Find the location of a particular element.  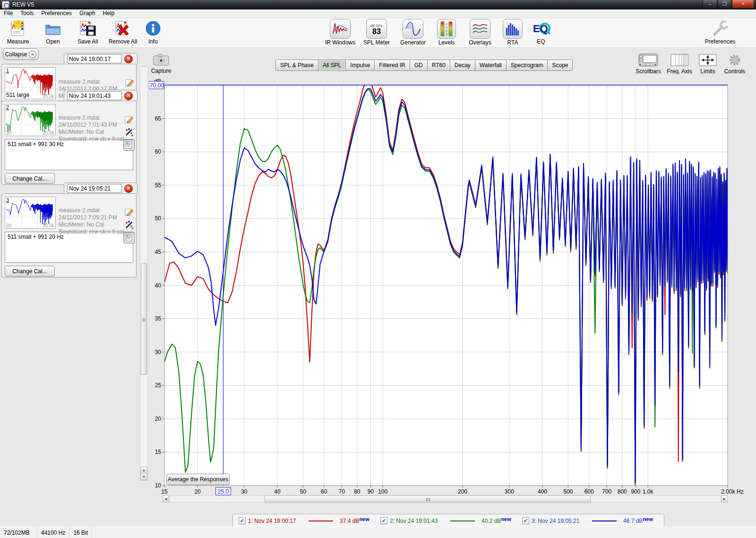

svg-text: 70.00 is located at coordinates (157, 86).